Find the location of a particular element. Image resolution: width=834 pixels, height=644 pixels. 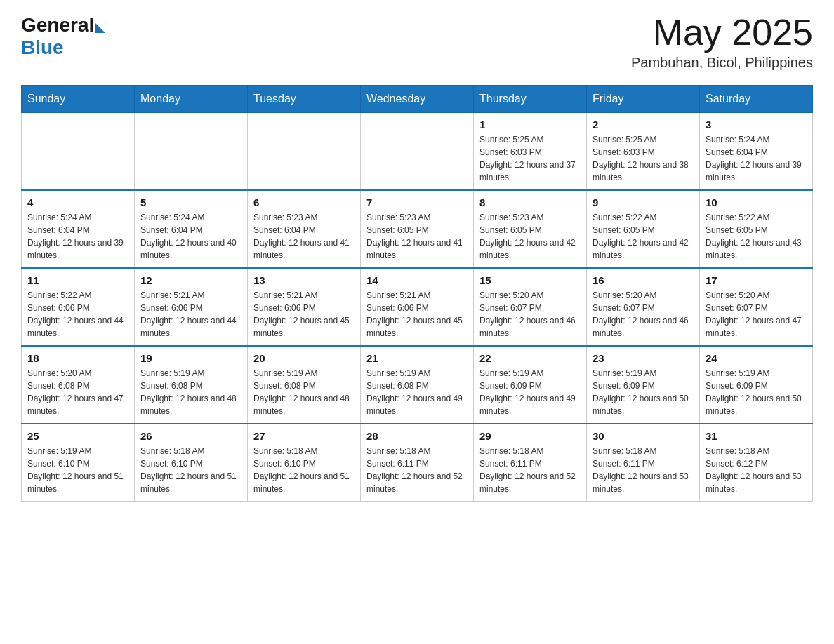

table-row: 30Sunrise: 5:18 AMSunset: 6:11 PMDayligh… is located at coordinates (643, 463).